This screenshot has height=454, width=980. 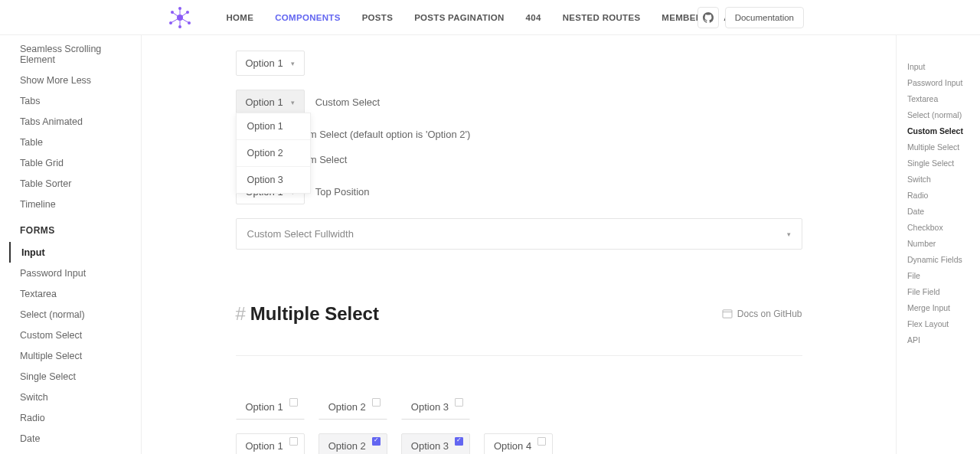 What do you see at coordinates (490, 18) in the screenshot?
I see `top-nav: HOMECOMPONENTSPOSTSPOSTS PAGINATION404NE…` at bounding box center [490, 18].